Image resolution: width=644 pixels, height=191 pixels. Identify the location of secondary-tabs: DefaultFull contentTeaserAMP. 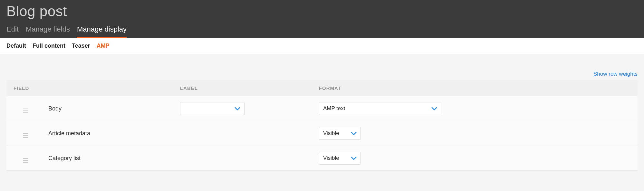
(322, 46).